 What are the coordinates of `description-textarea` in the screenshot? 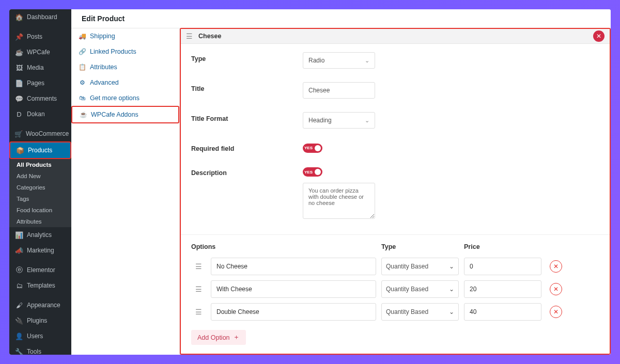 It's located at (339, 201).